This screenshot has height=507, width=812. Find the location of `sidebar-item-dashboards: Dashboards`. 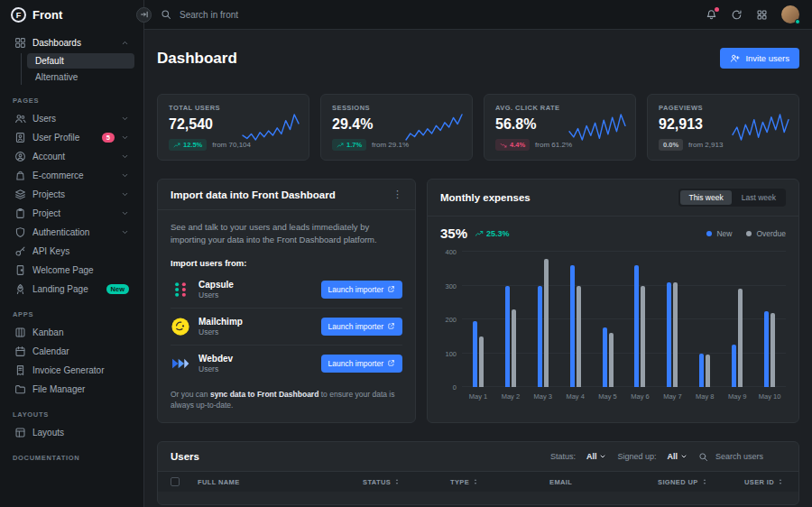

sidebar-item-dashboards: Dashboards is located at coordinates (72, 43).